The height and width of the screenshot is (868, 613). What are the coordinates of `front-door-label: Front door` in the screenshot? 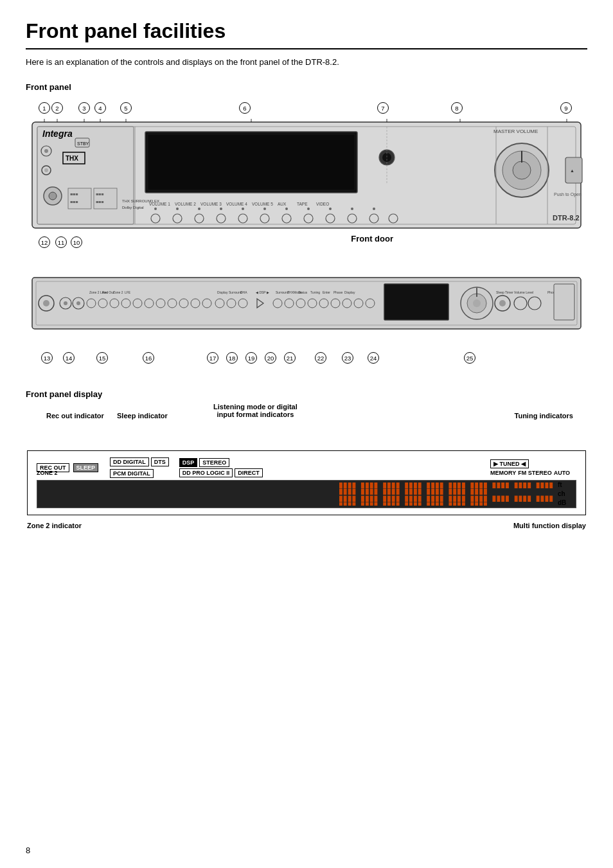 It's located at (372, 239).